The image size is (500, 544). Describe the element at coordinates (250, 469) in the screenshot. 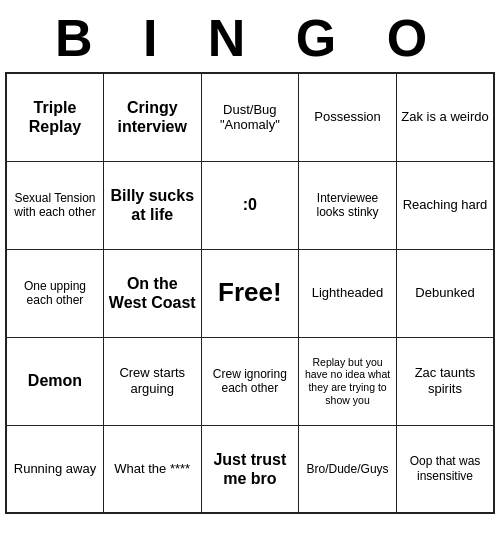

I see `bingo-cell-4-2: Just trust me bro` at that location.